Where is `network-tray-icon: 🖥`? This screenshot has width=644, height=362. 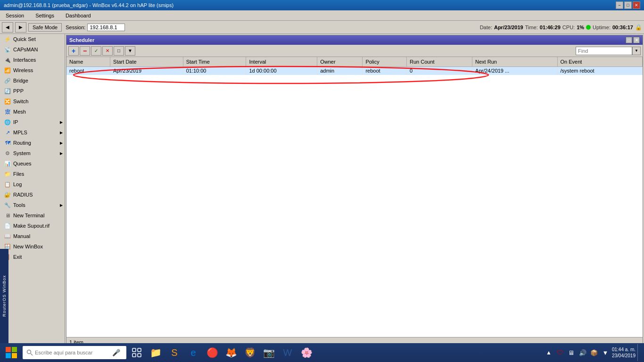
network-tray-icon: 🖥 is located at coordinates (571, 353).